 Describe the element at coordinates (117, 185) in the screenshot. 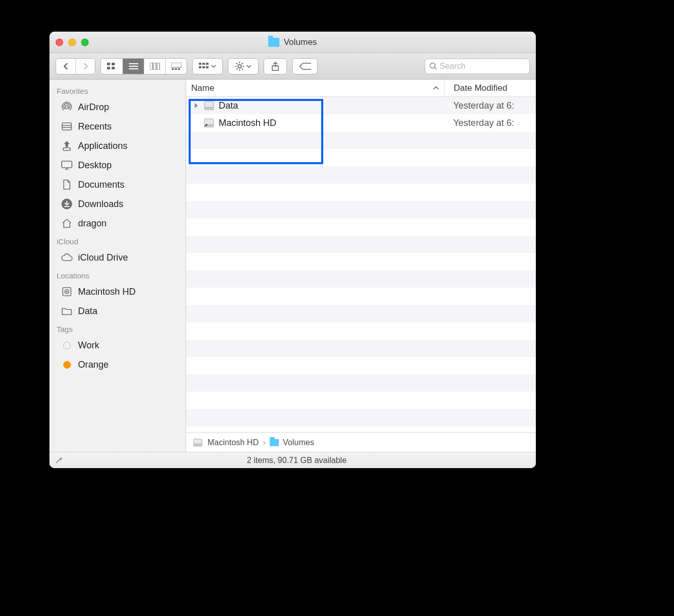

I see `sidebar-item-documents: Documents` at that location.